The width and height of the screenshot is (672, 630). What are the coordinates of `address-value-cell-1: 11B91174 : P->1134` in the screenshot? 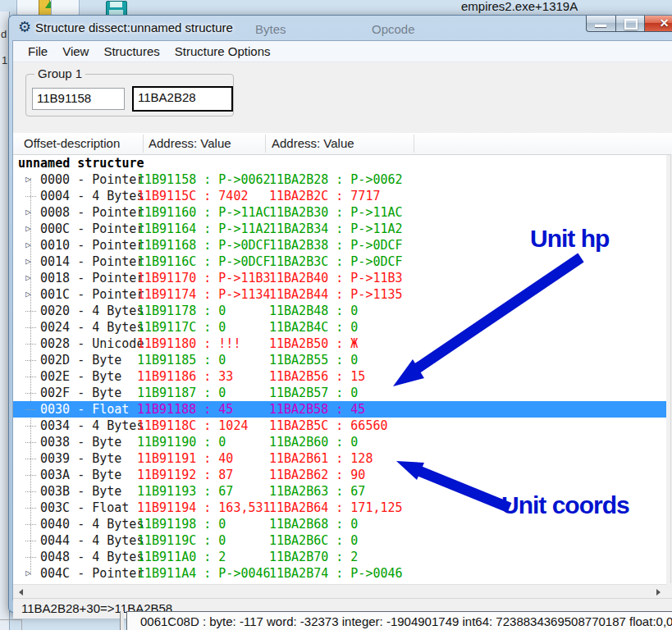 It's located at (203, 294).